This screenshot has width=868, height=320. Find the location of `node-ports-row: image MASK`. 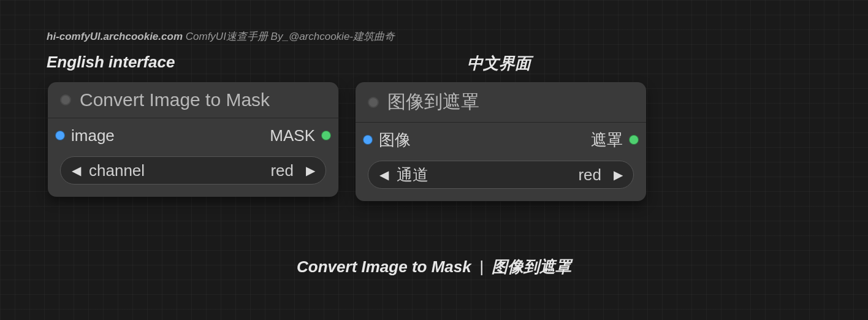

node-ports-row: image MASK is located at coordinates (193, 135).